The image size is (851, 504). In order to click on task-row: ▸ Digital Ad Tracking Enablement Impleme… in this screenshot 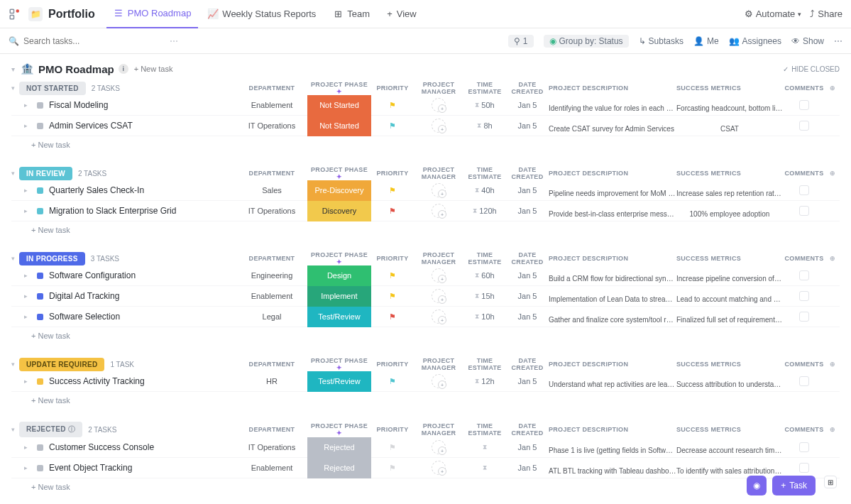, I will do `click(426, 297)`.